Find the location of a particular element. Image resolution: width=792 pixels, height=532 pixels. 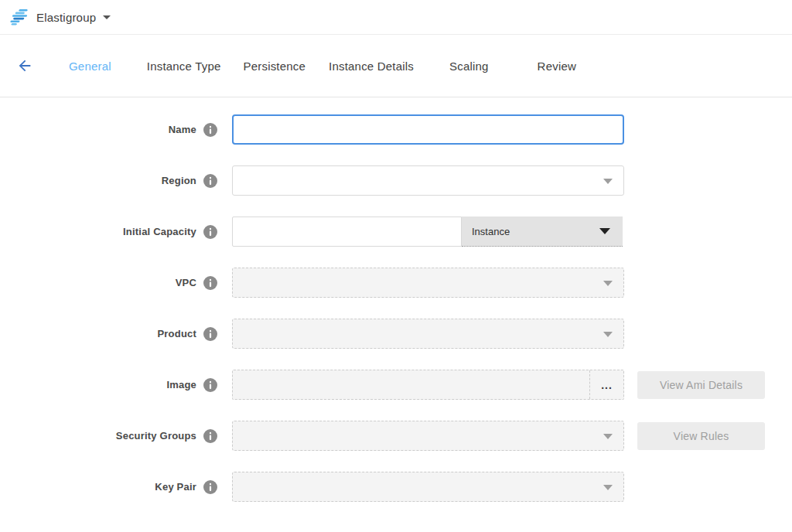

region-label-group: Region is located at coordinates (108, 181).